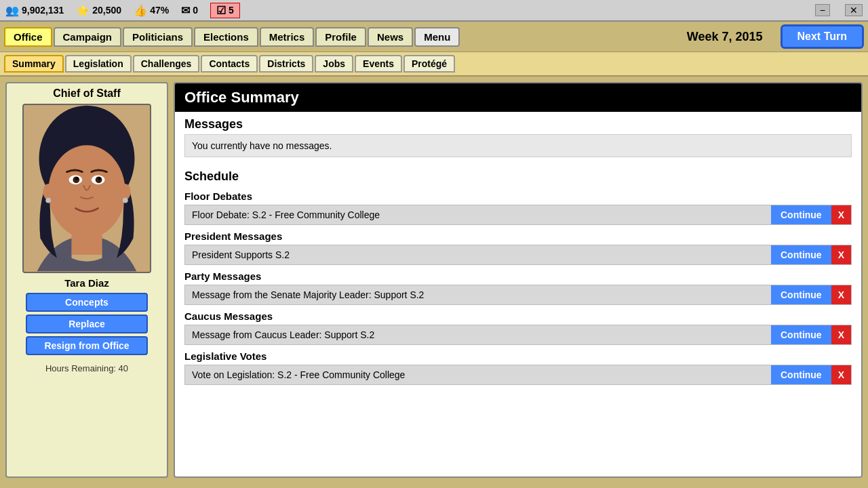 The height and width of the screenshot is (488, 868). Describe the element at coordinates (35, 11) in the screenshot. I see `population-display: 👥 9,902,131` at that location.